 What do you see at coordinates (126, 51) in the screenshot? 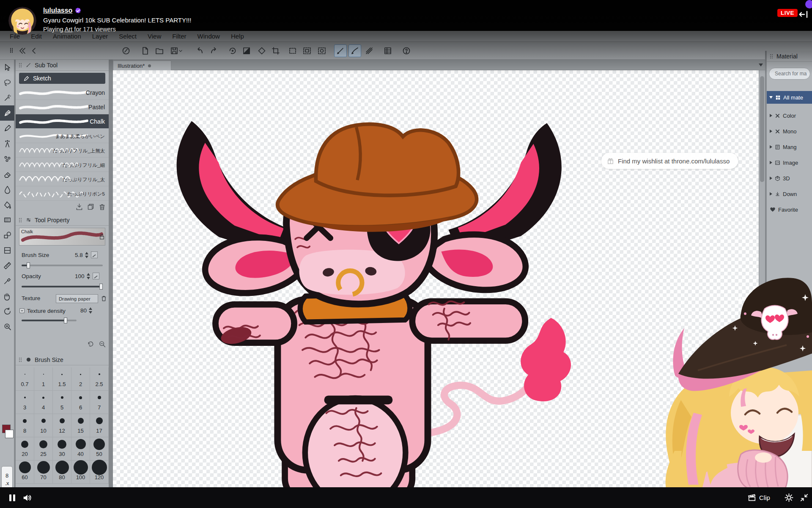
I see `app-logo-icon` at bounding box center [126, 51].